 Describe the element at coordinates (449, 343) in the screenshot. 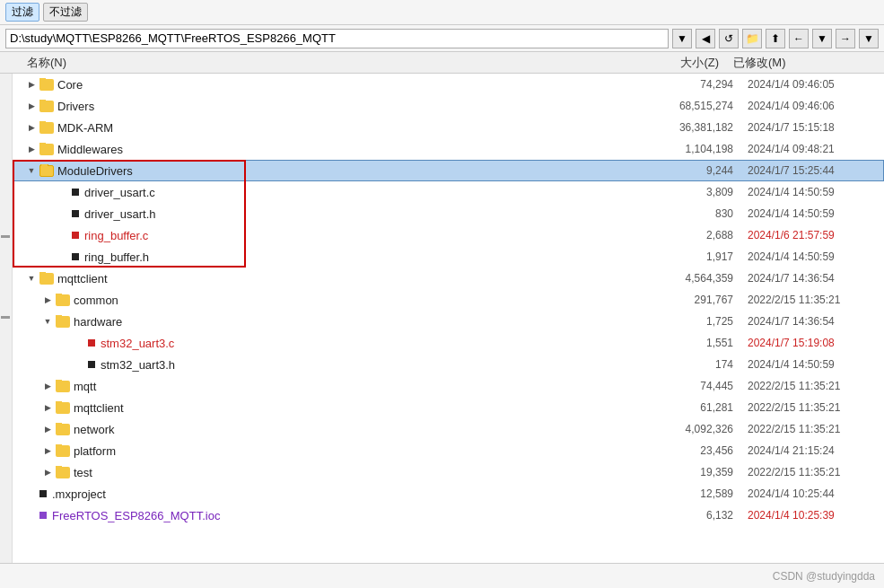

I see `table-row: stm32_uart3.c1,5512024/1/7 15:19:08` at that location.